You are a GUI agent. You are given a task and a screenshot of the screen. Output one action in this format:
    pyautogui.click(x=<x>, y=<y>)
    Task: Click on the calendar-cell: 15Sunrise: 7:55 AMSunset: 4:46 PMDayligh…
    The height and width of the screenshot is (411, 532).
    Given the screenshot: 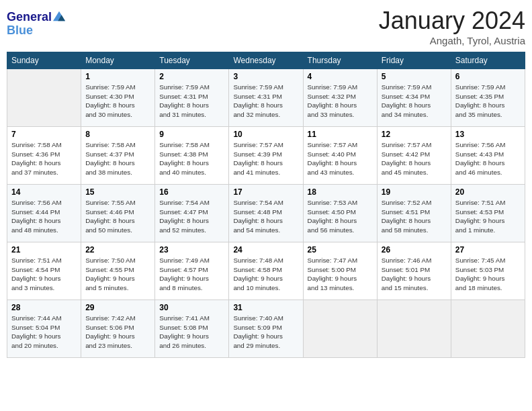 What is the action you would take?
    pyautogui.click(x=118, y=214)
    